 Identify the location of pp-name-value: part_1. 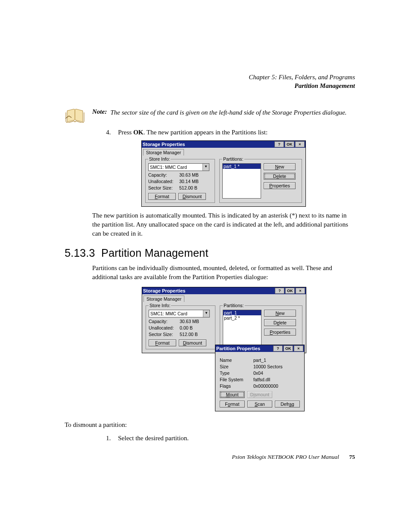
(260, 360).